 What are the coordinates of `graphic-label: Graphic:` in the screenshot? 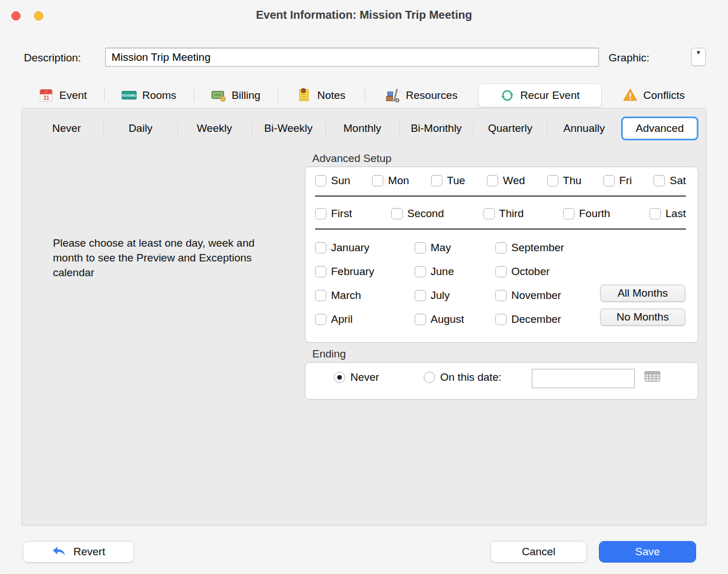 It's located at (629, 58).